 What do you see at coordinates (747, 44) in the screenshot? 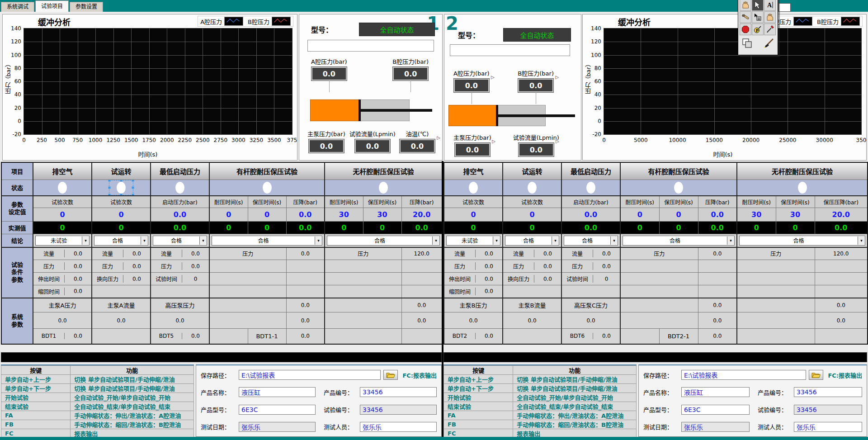
I see `color-boxes-tool-icon` at bounding box center [747, 44].